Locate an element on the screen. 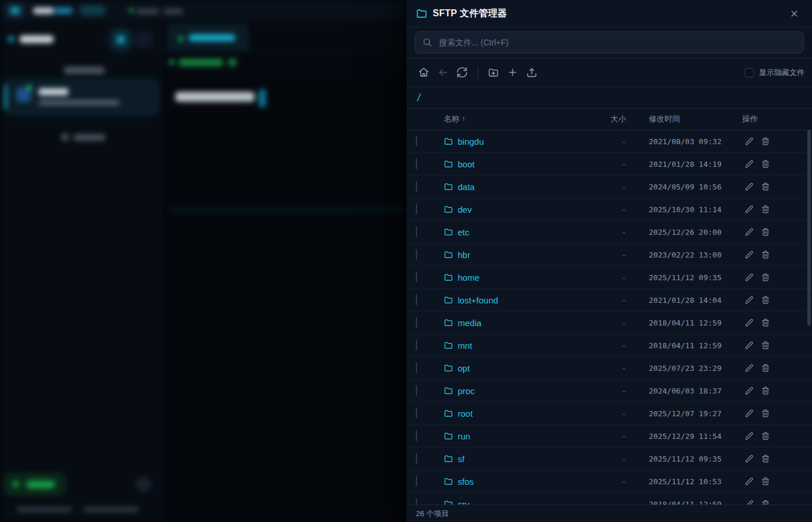 The height and width of the screenshot is (522, 812). file-link: dev is located at coordinates (522, 209).